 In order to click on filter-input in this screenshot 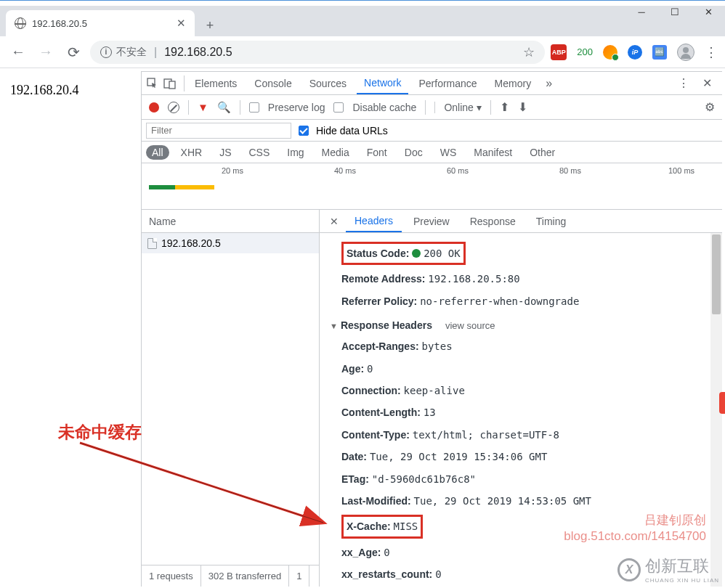, I will do `click(219, 131)`.